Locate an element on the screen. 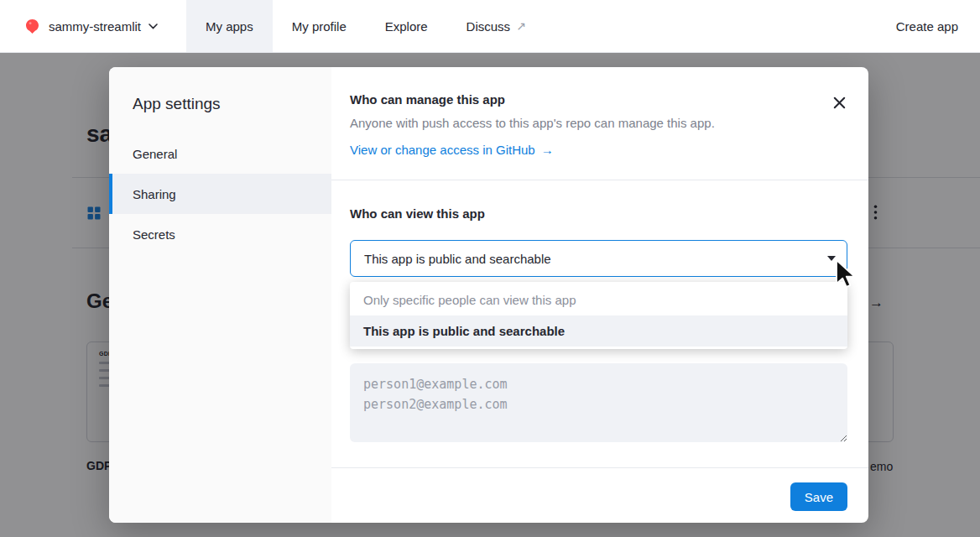  viewer-emails-textarea is located at coordinates (599, 403).